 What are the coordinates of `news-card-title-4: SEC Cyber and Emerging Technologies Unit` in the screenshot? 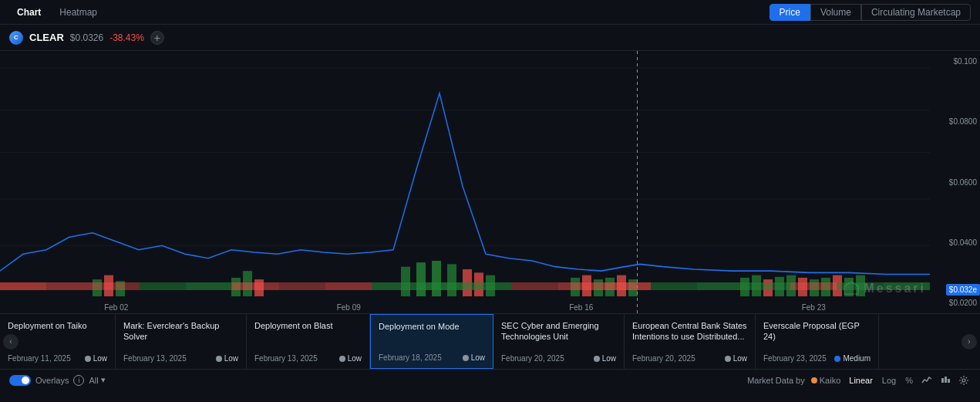 It's located at (558, 332).